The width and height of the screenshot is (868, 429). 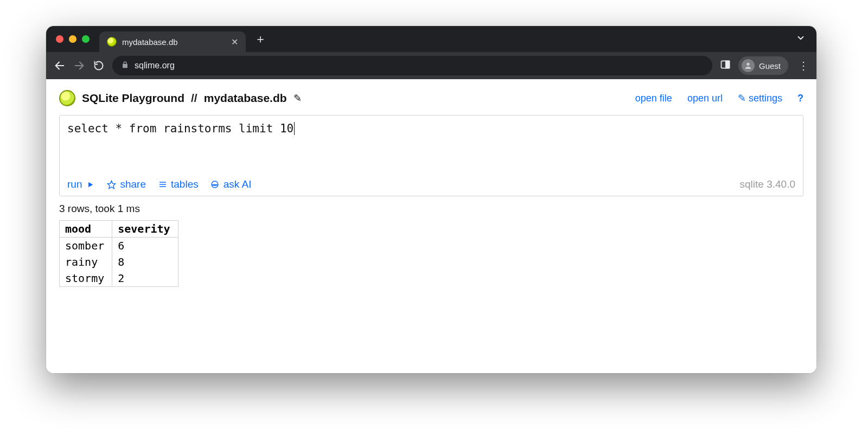 I want to click on close-tab-button: ✕, so click(x=234, y=42).